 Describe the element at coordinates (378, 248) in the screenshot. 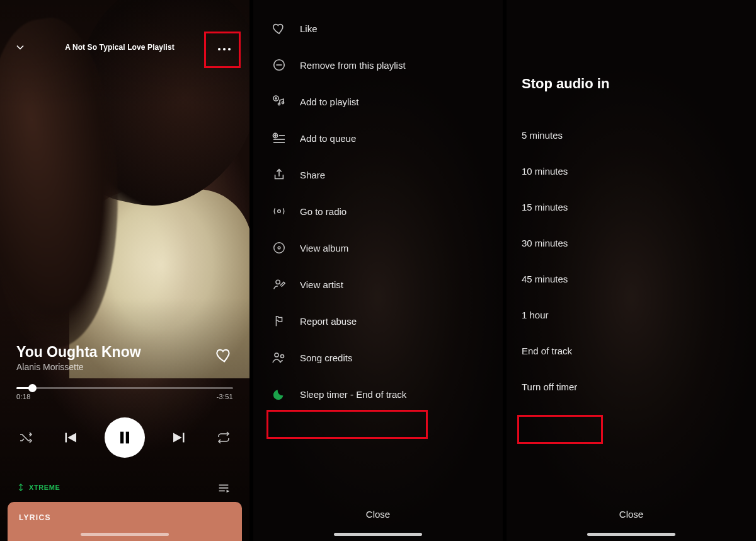

I see `menu-item-album: View album` at that location.